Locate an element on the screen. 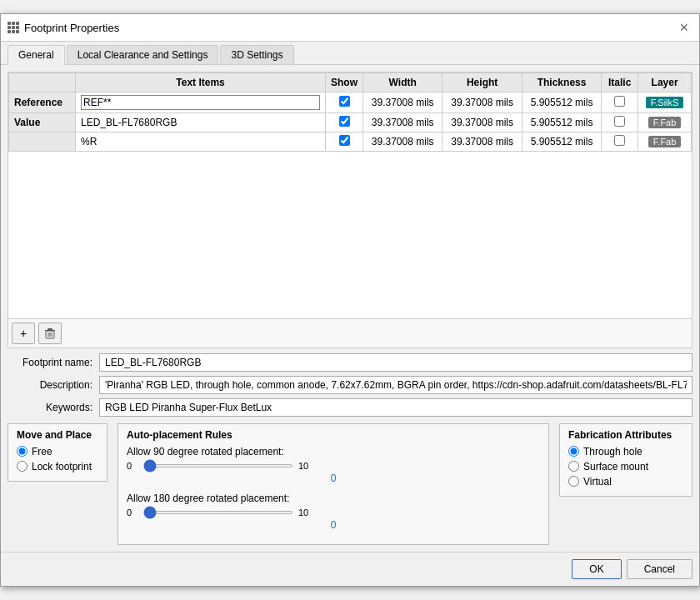  slider2-row: 0 10 is located at coordinates (333, 512).